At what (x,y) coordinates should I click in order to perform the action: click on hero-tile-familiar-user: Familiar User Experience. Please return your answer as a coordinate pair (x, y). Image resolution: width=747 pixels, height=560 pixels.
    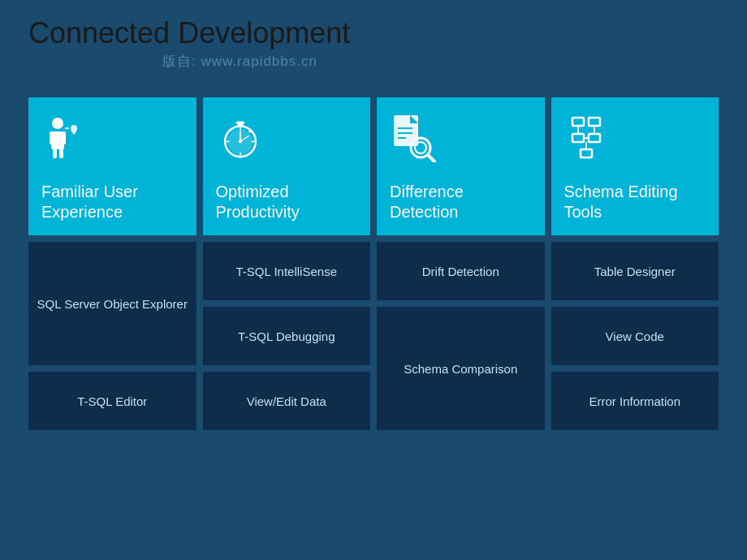
    Looking at the image, I should click on (112, 166).